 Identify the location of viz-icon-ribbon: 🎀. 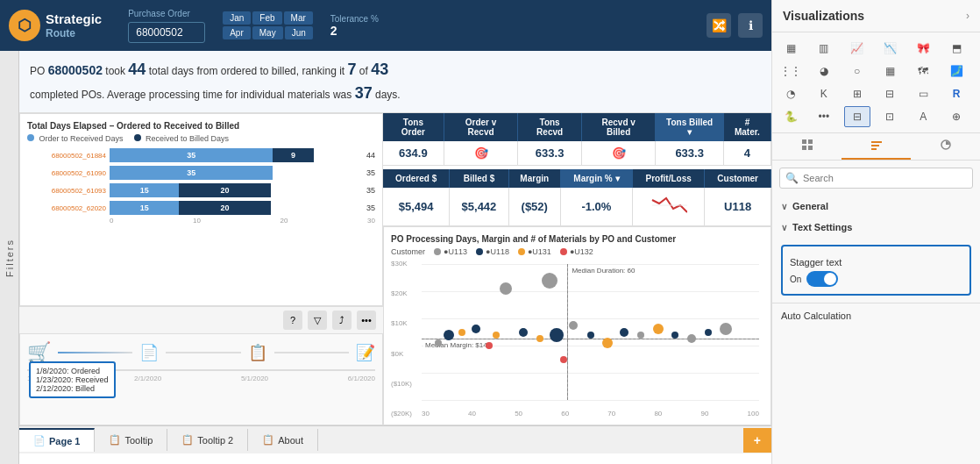
(923, 48).